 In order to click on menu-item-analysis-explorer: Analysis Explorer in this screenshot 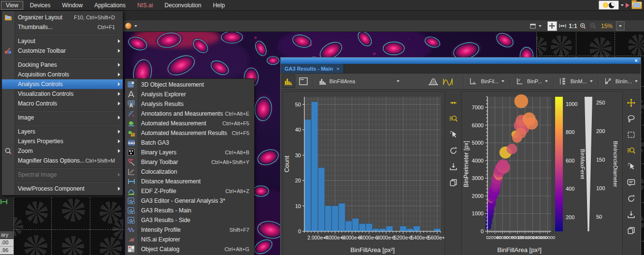, I will do `click(189, 94)`.